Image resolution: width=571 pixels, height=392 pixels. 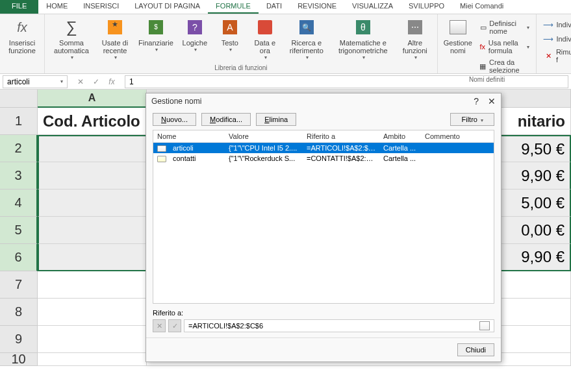 What do you see at coordinates (487, 79) in the screenshot?
I see `nomi-group-label: Nomi definiti` at bounding box center [487, 79].